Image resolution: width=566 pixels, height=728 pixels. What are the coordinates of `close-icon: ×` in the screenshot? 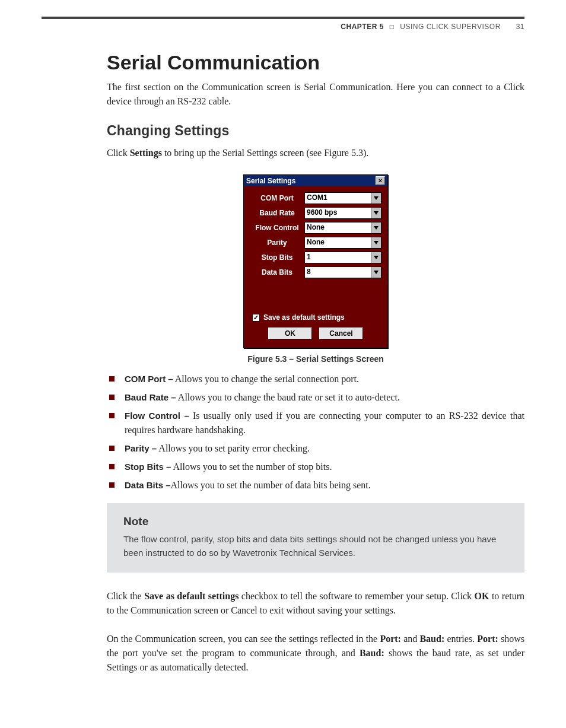 It's located at (380, 180).